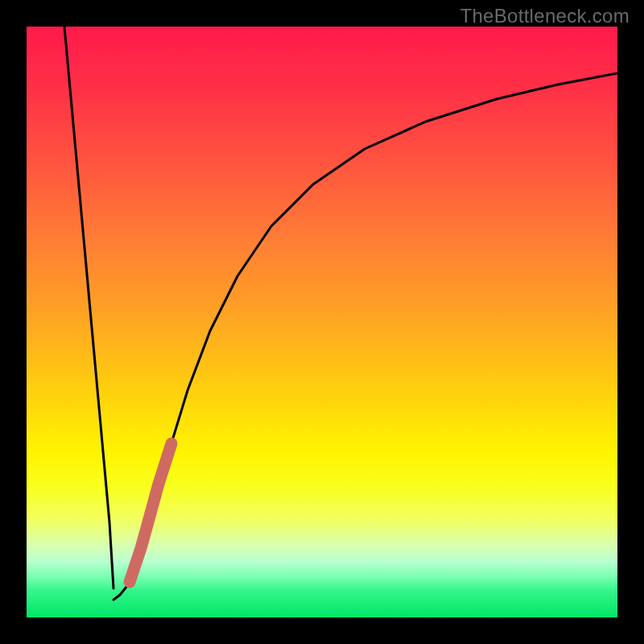  I want to click on highlight-segment, so click(151, 513).